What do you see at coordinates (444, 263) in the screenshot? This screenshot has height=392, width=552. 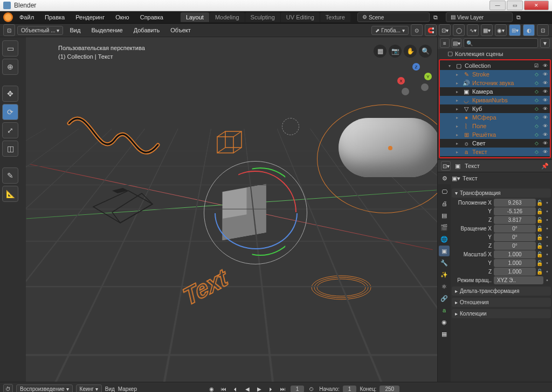 I see `ptab-modifiers: 🔧` at bounding box center [444, 263].